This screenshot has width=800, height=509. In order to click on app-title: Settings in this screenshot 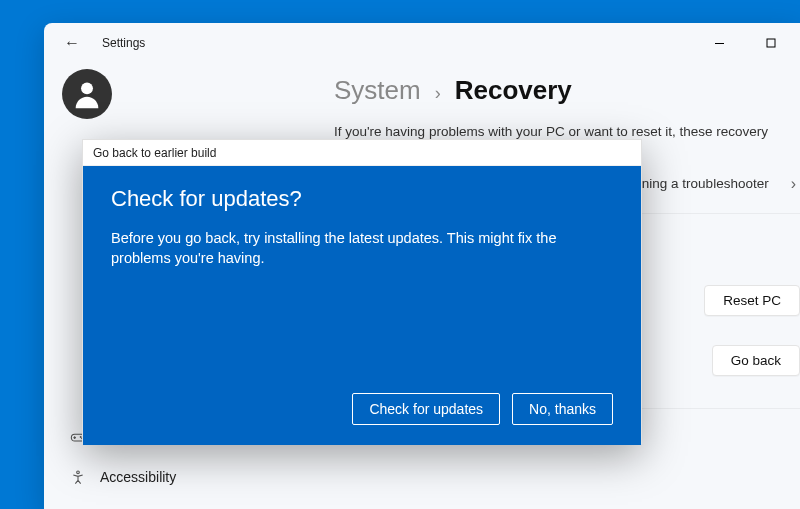, I will do `click(124, 43)`.